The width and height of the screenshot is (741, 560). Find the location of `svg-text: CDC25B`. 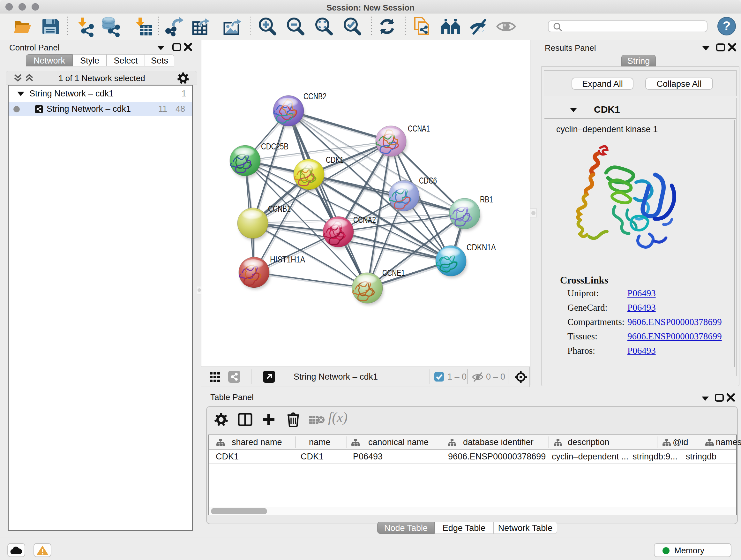

svg-text: CDC25B is located at coordinates (275, 146).